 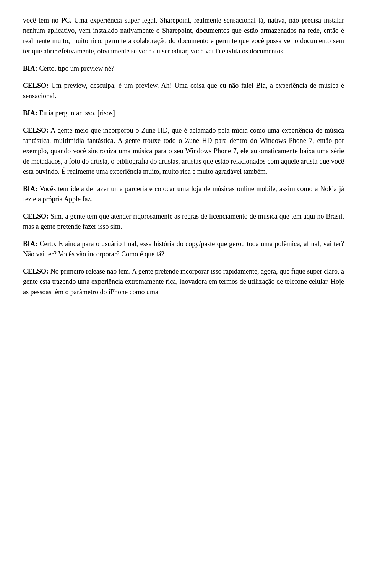 What do you see at coordinates (184, 113) in the screenshot?
I see `paragraph-4: BIA: Eu ia perguntar isso. [risos]` at bounding box center [184, 113].